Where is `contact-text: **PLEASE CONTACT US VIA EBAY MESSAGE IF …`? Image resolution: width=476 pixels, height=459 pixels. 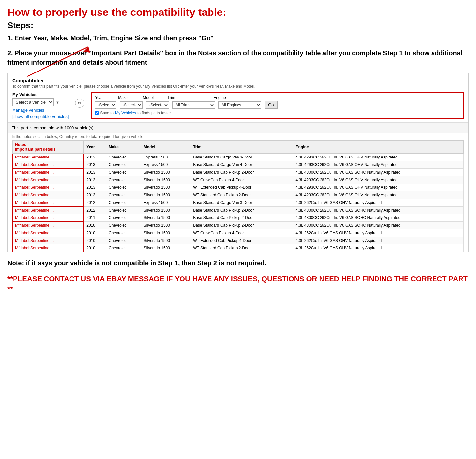 contact-text: **PLEASE CONTACT US VIA EBAY MESSAGE IF … is located at coordinates (238, 284).